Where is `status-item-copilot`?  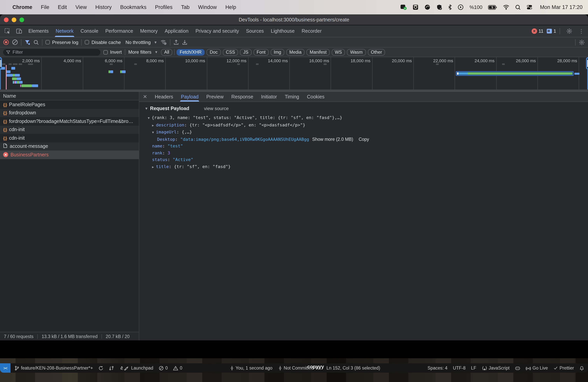 status-item-copilot is located at coordinates (518, 368).